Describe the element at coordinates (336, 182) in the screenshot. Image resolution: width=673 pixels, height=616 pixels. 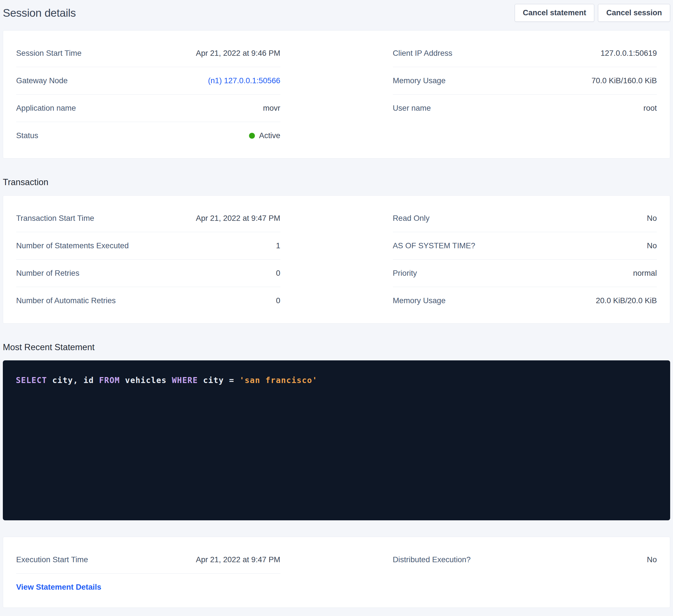
I see `transaction-heading: Transaction` at that location.